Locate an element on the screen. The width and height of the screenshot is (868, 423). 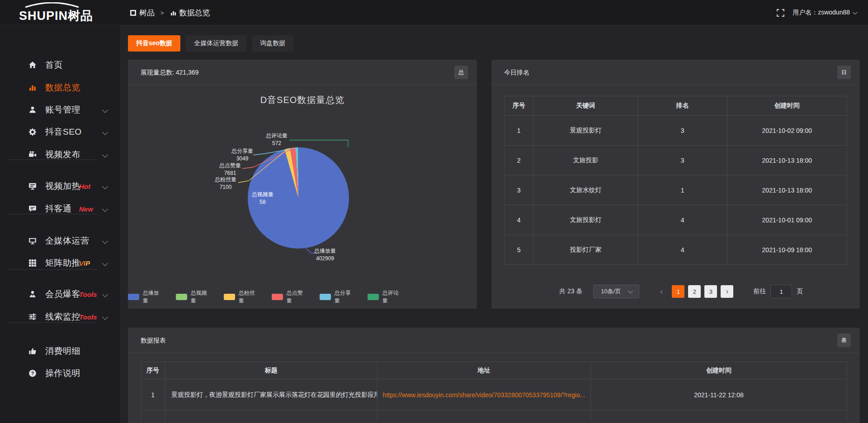
sidebar-item-13: ?操作说明 is located at coordinates (60, 373).